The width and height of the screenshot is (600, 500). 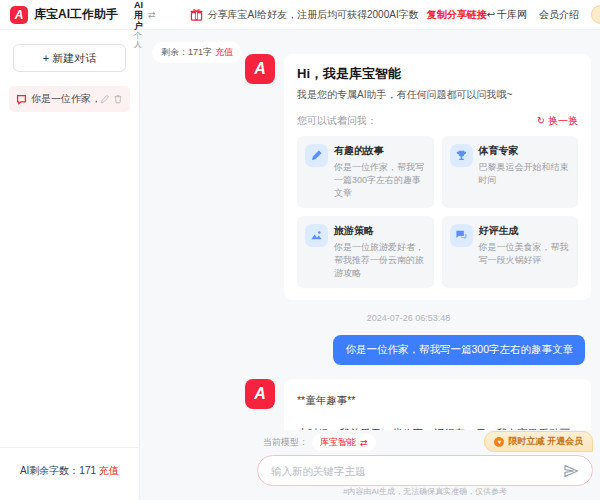 What do you see at coordinates (538, 442) in the screenshot?
I see `vip-promo-badge-bottom: ♥ 限时立减 开通会员` at bounding box center [538, 442].